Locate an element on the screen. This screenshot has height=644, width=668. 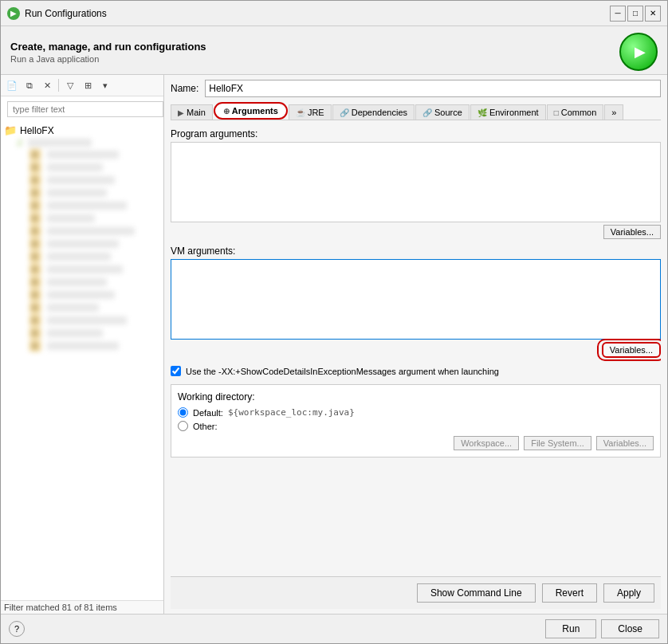
tree-item-10: C is located at coordinates (82, 257).